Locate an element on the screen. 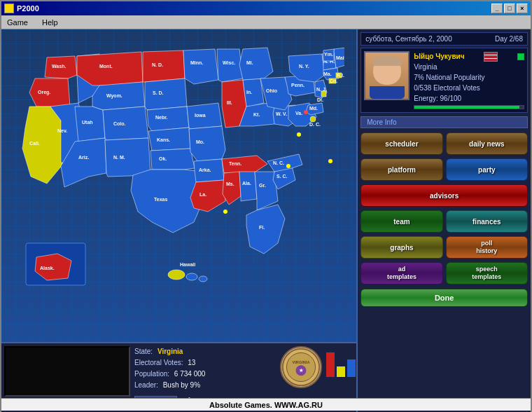 The height and width of the screenshot is (412, 532). state-vt is located at coordinates (329, 55).